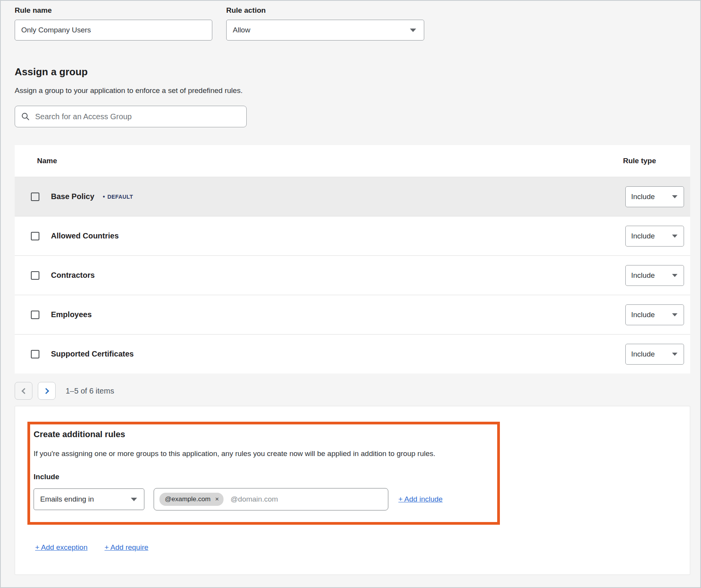  Describe the element at coordinates (71, 315) in the screenshot. I see `group-name: Employees` at that location.